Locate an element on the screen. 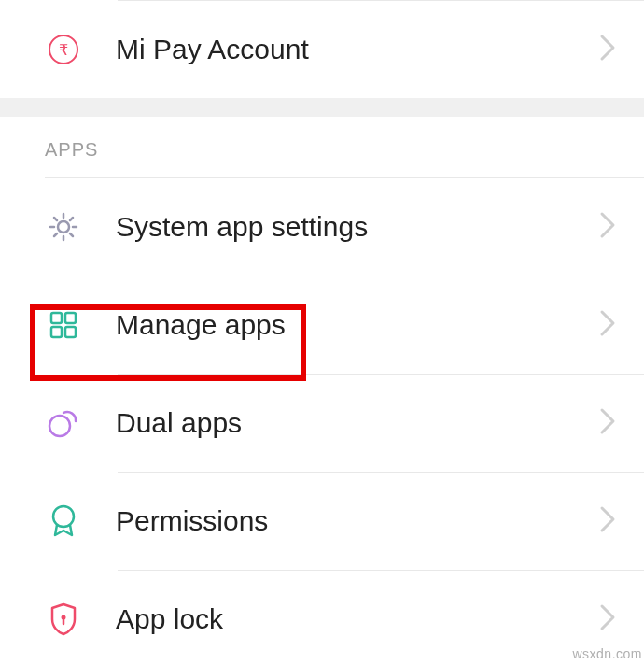 The image size is (644, 665). badge-icon is located at coordinates (63, 521).